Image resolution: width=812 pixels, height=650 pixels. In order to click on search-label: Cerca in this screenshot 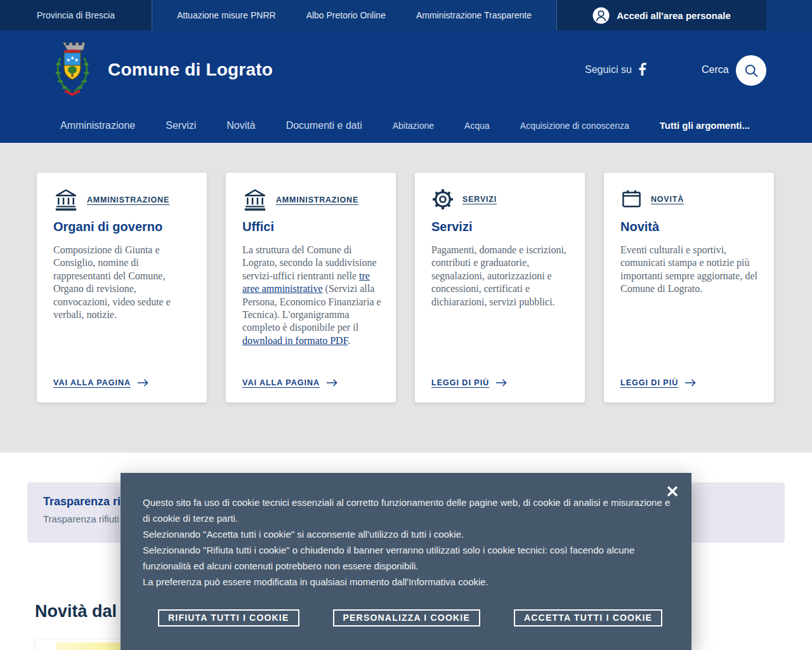, I will do `click(716, 70)`.